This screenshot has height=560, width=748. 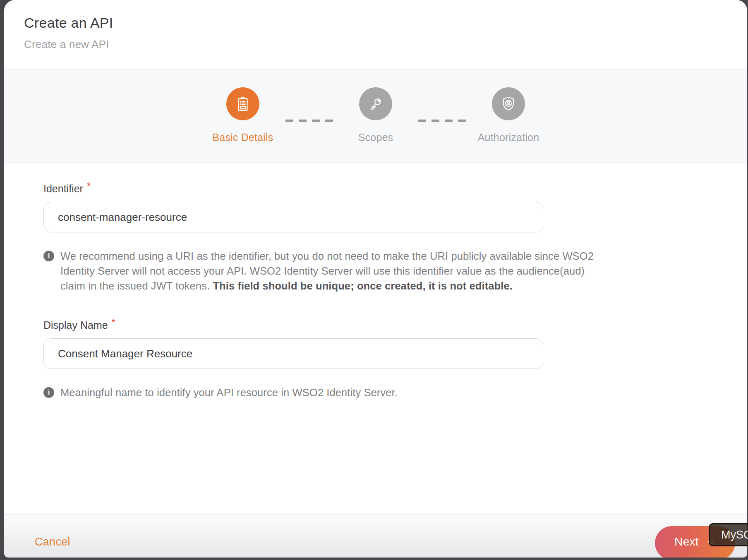 I want to click on display-name-hint: i Meaningful name to identify your API r…, so click(x=322, y=392).